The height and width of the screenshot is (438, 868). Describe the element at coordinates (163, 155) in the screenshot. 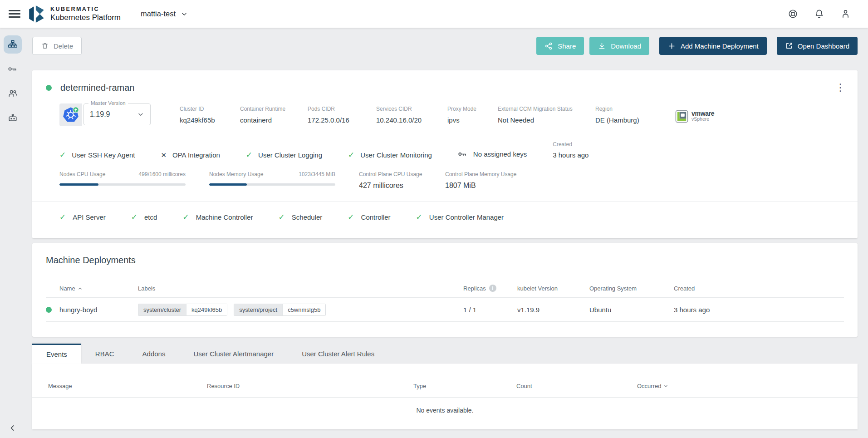

I see `close-icon: ✕` at that location.